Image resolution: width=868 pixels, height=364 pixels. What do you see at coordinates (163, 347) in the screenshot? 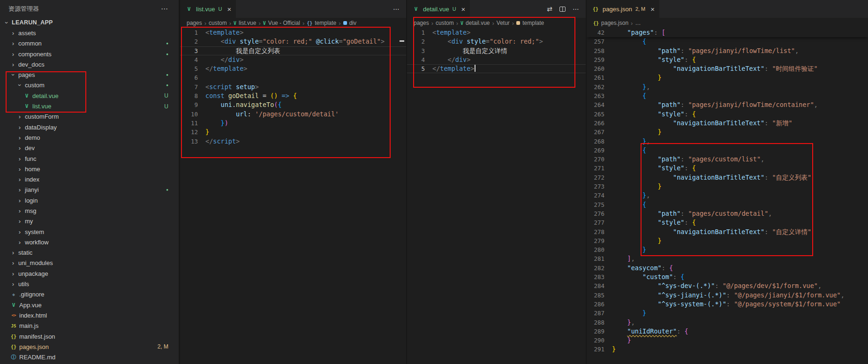
I see `git-status-badge: 2, M` at bounding box center [163, 347].